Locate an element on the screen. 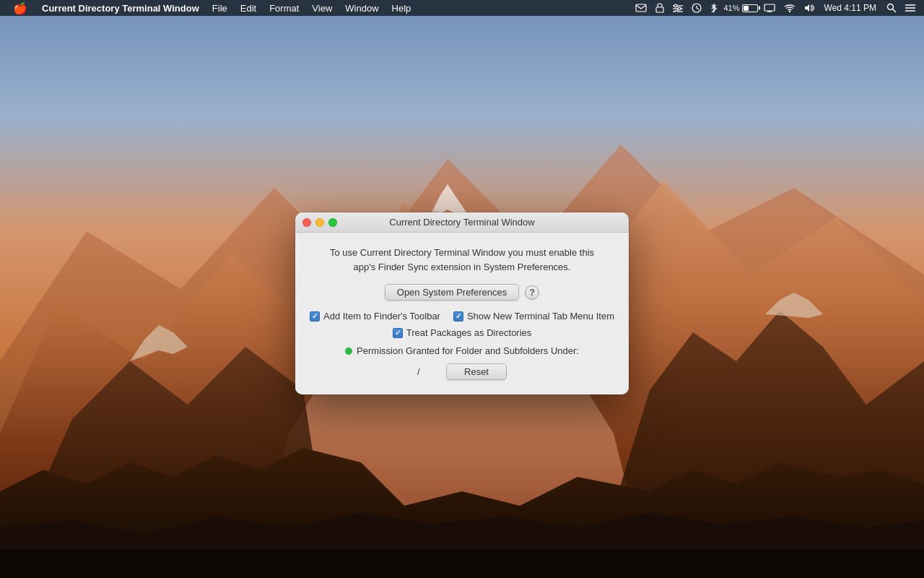  terminal-tab-label: Show New Terminal Tab Menu Item is located at coordinates (541, 316).